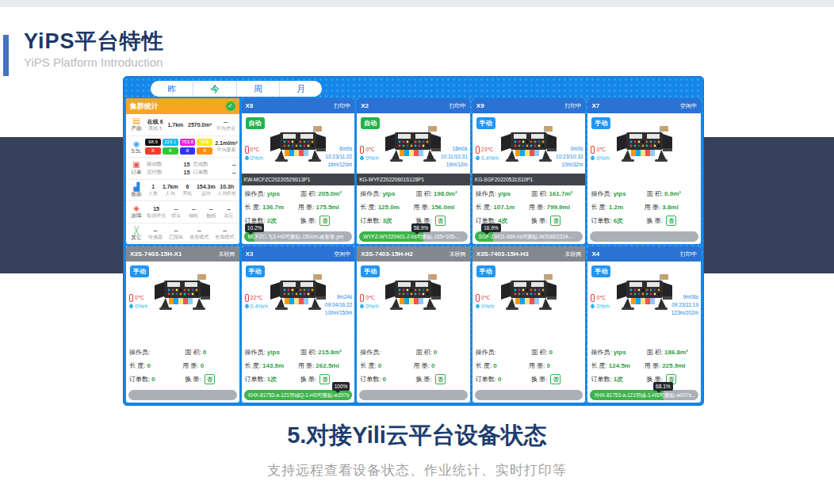 This screenshot has width=834, height=504. Describe the element at coordinates (644, 325) in the screenshot. I see `device-card: X4 打印中 手动 0℃ 0%rh` at that location.